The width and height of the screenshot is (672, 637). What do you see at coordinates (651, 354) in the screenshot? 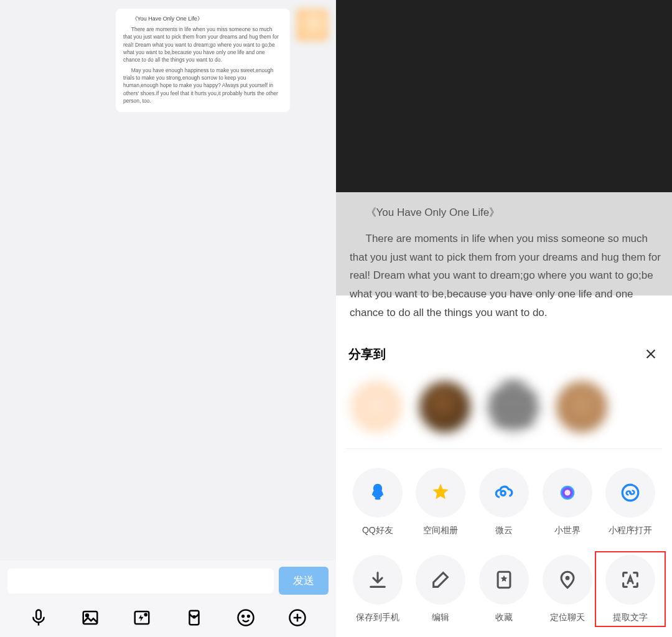
I see `close-icon` at bounding box center [651, 354].